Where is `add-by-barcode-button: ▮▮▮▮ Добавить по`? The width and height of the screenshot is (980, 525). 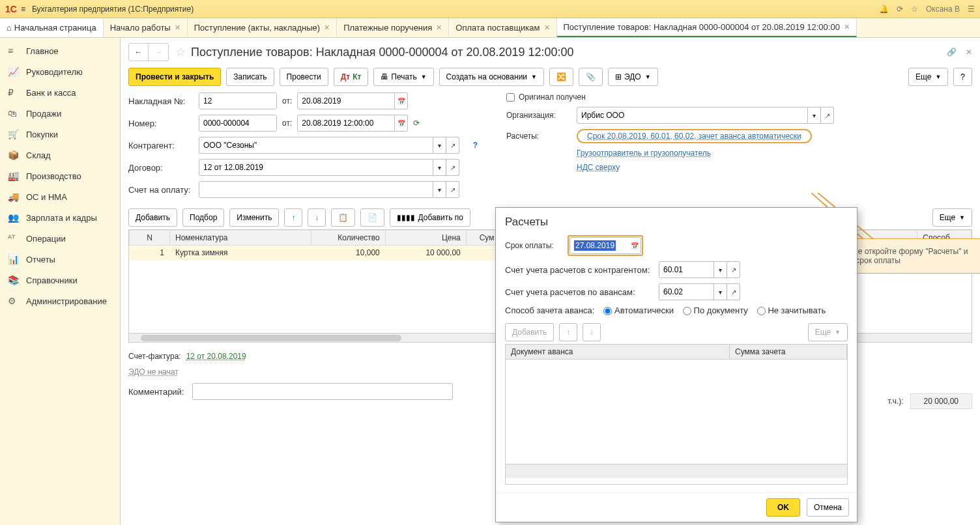 add-by-barcode-button: ▮▮▮▮ Добавить по is located at coordinates (430, 218).